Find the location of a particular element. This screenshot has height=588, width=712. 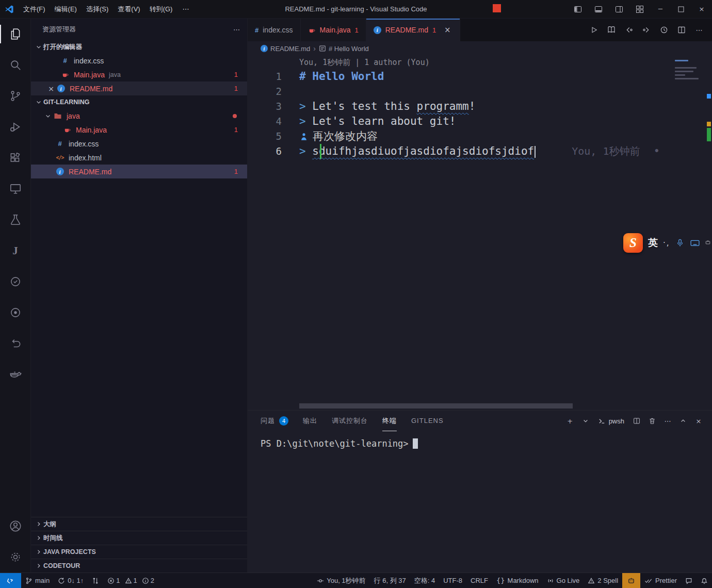

source-control-icon is located at coordinates (15, 96).